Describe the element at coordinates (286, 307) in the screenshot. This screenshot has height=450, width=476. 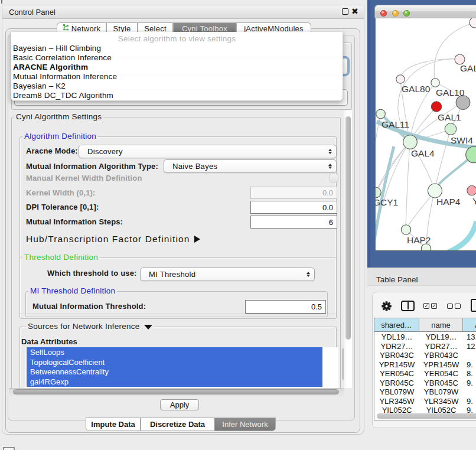
I see `mi-threshold-field: 0.5` at that location.